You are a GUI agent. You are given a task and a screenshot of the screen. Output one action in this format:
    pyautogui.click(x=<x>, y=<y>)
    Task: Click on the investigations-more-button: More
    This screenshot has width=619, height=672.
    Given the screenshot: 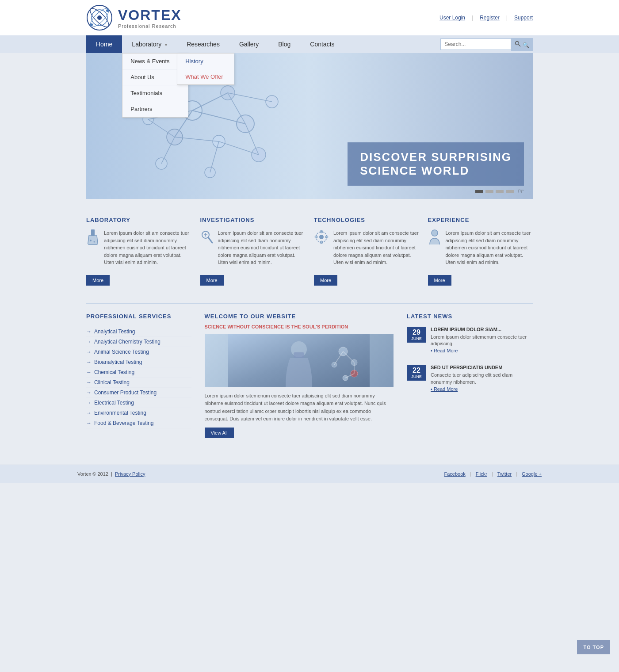 What is the action you would take?
    pyautogui.click(x=212, y=280)
    